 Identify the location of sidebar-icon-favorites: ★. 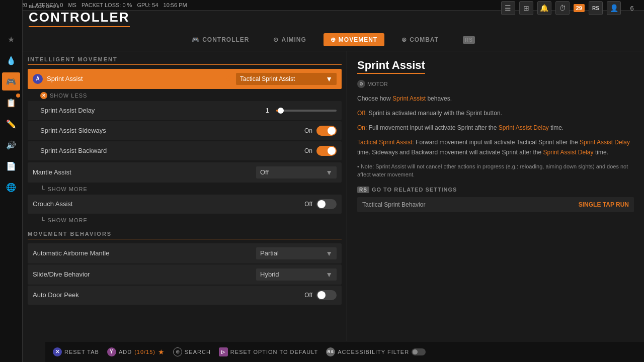
(11, 39).